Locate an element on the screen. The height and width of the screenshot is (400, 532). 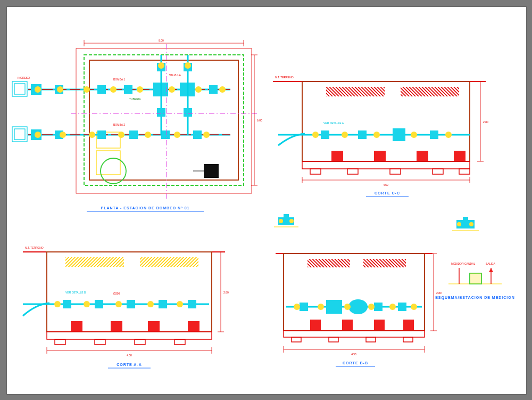
ann-detalle-a: VER DETALLE A is located at coordinates (334, 123).